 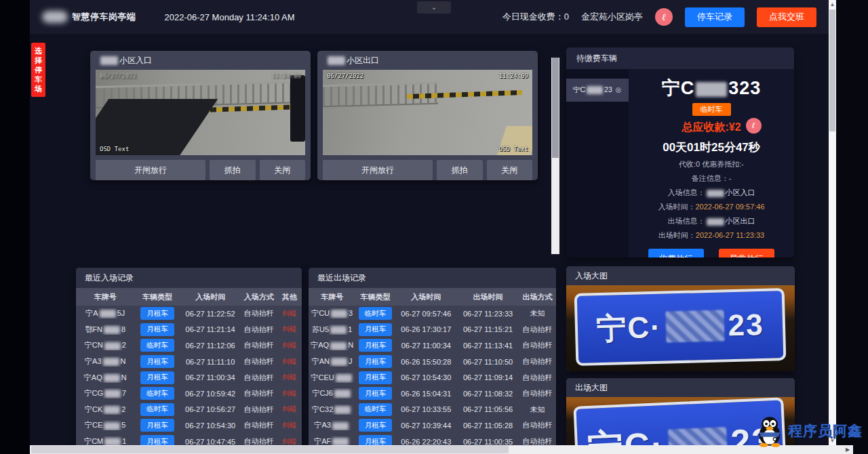 What do you see at coordinates (15, 227) in the screenshot?
I see `left-black-strip` at bounding box center [15, 227].